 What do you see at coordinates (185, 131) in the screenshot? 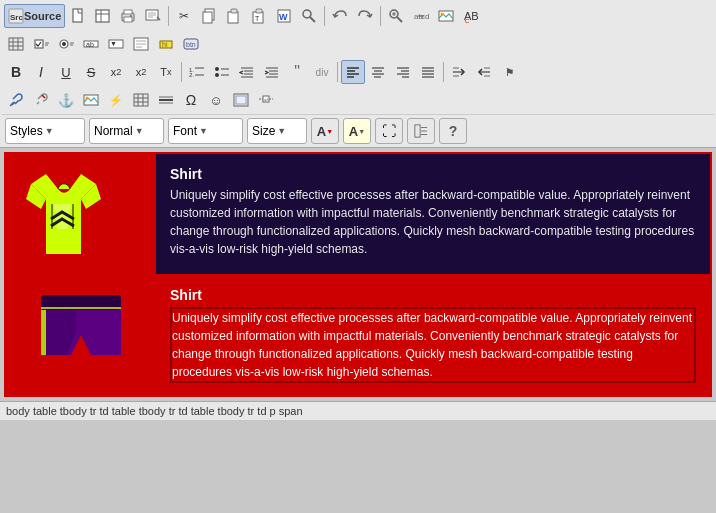
I see `font-label: Font` at bounding box center [185, 131].